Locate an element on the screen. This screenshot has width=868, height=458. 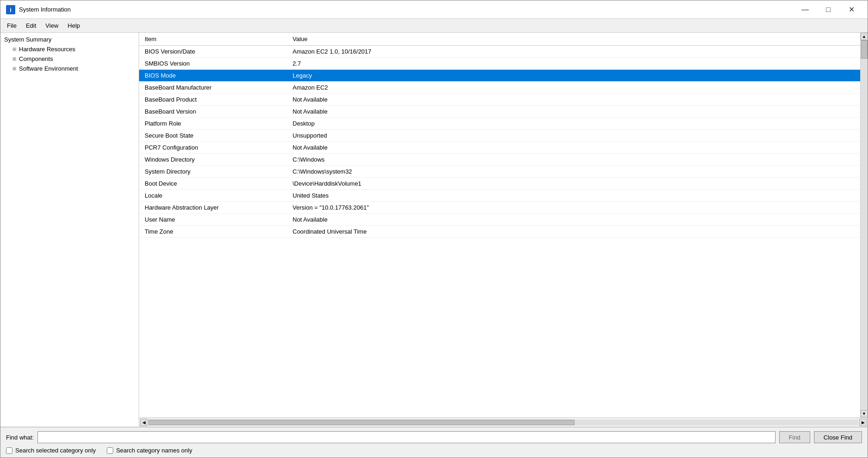
vertical-scrollbar: ▲ ▼ is located at coordinates (864, 225).